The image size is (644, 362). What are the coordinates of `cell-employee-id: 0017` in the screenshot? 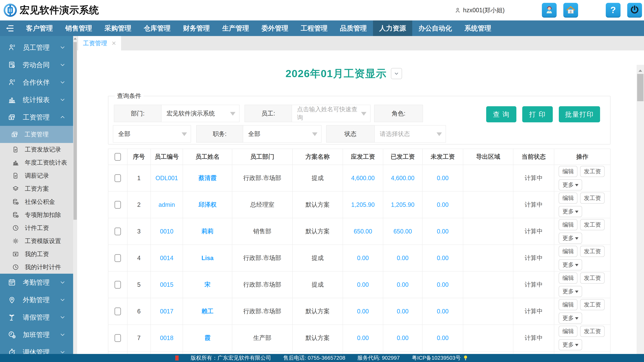 It's located at (167, 311).